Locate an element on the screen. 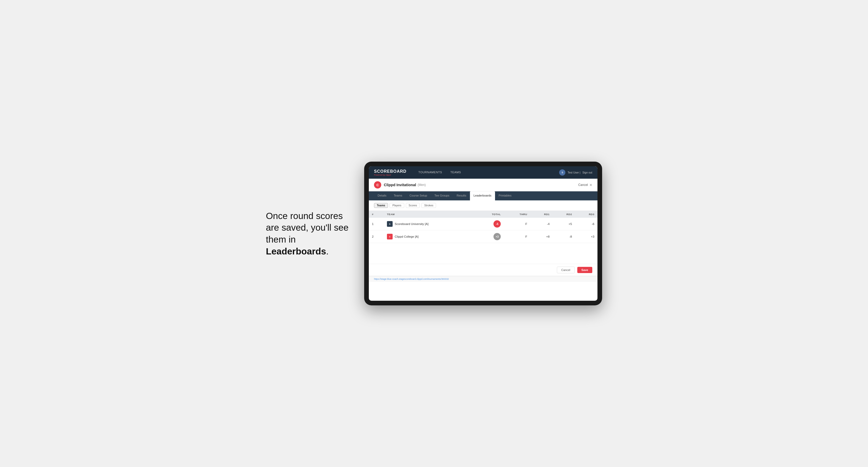 This screenshot has width=868, height=467. side-description: Once round scores are saved, you'll see … is located at coordinates (307, 234).